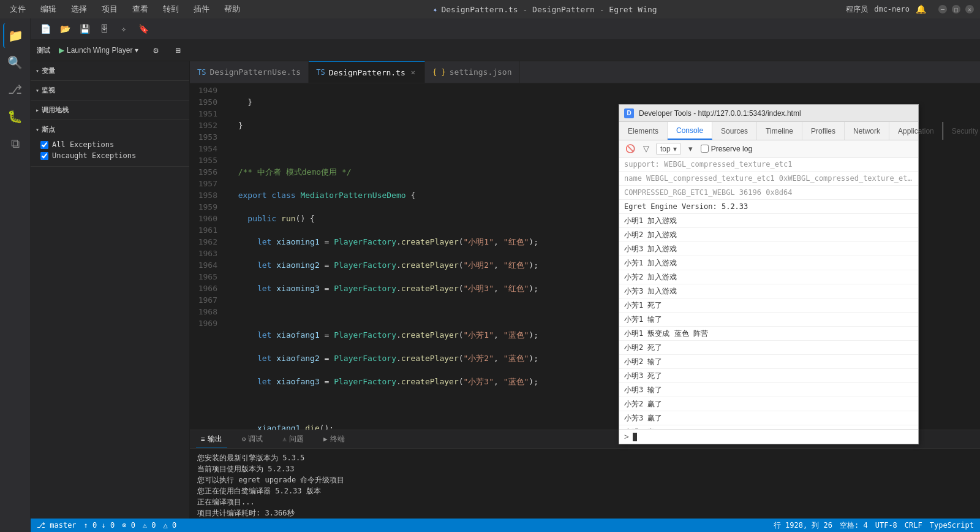  What do you see at coordinates (65, 29) in the screenshot?
I see `open-folder-icon: 📂` at bounding box center [65, 29].